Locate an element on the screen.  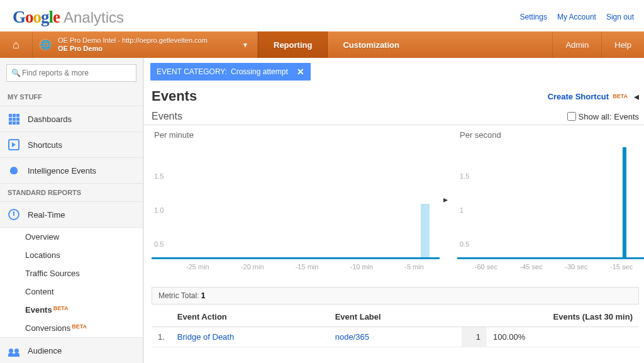
filter-chip: EVENT CATEGORY: Crossing attempt ✕ is located at coordinates (230, 72).